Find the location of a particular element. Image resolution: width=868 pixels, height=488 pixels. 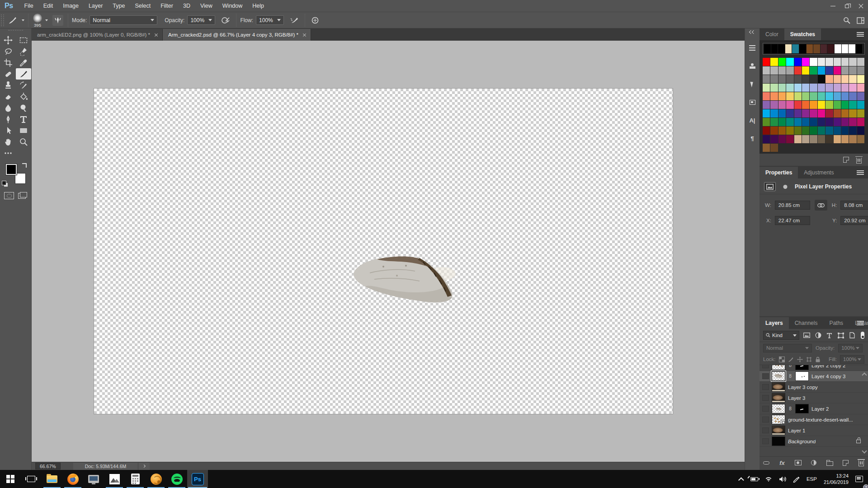

layer-name: Layer 1 is located at coordinates (797, 431).